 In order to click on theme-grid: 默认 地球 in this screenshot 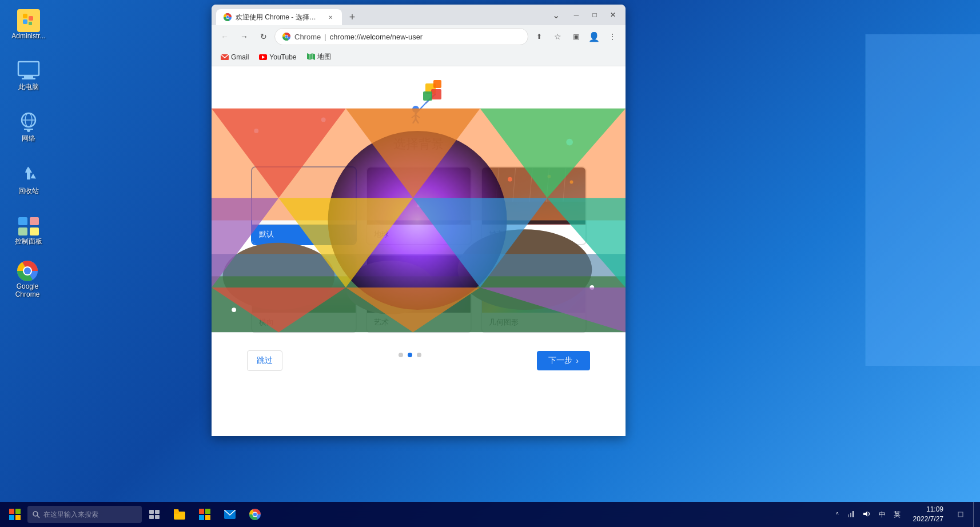, I will do `click(419, 250)`.